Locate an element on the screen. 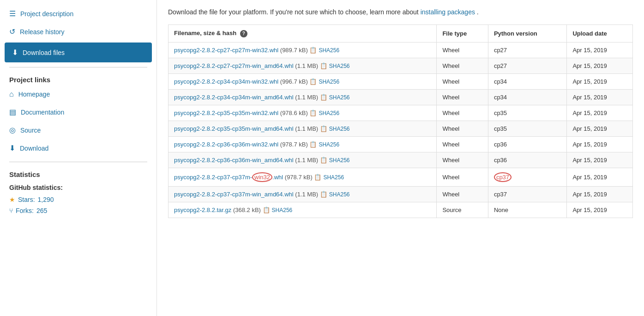 This screenshot has height=316, width=644. doc-icon: ▤ is located at coordinates (13, 112).